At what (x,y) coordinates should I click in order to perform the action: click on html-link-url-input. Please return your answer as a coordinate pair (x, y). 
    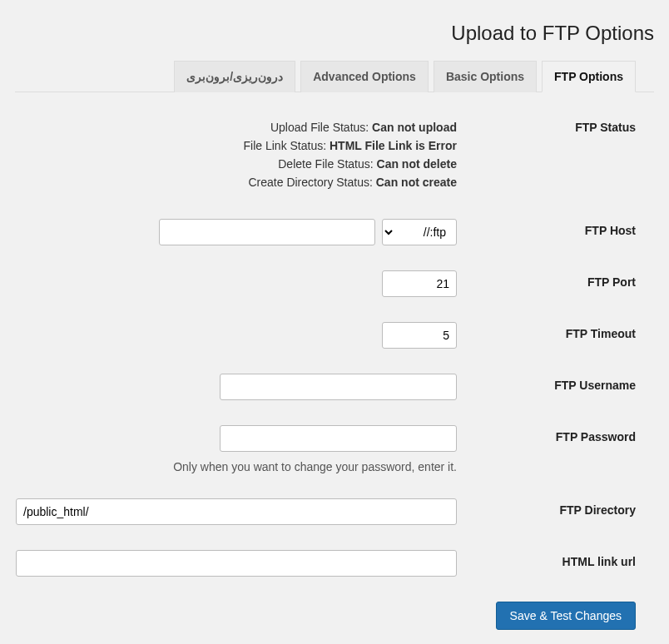
    Looking at the image, I should click on (236, 563).